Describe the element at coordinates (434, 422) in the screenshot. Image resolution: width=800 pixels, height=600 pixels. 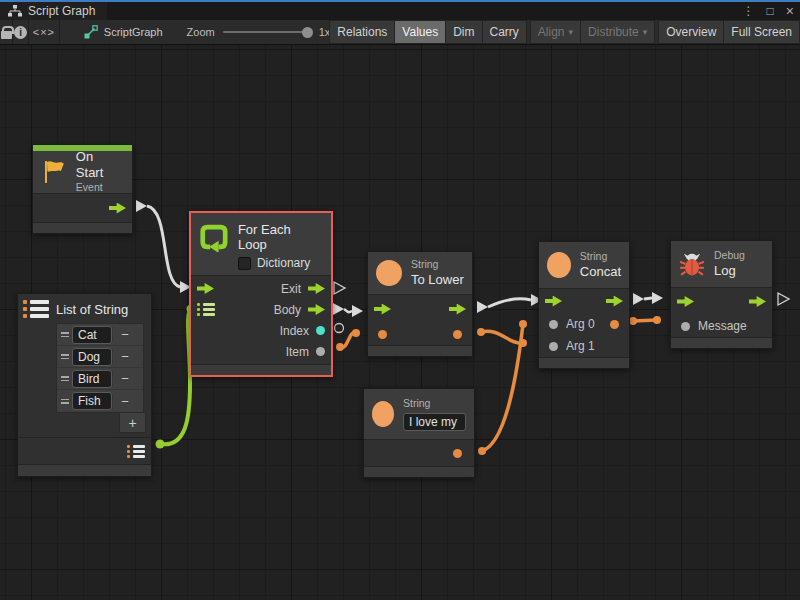
I see `string-value-field` at that location.